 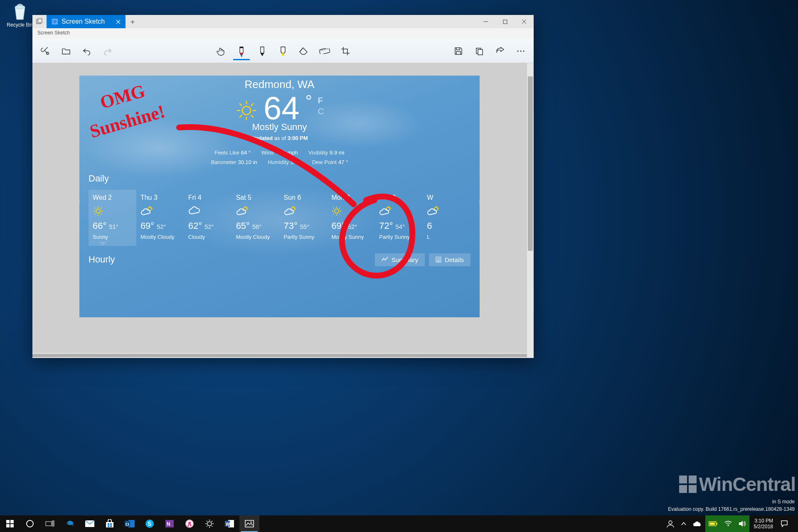 What do you see at coordinates (221, 51) in the screenshot?
I see `touch-writing-button` at bounding box center [221, 51].